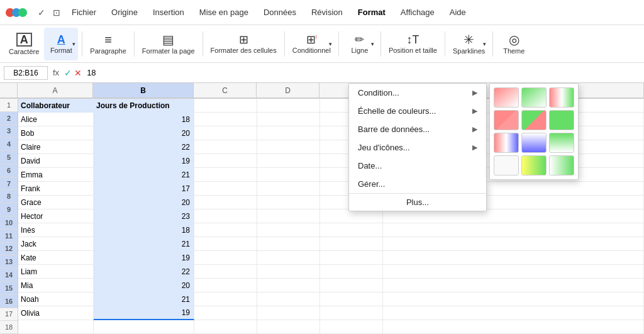  What do you see at coordinates (289, 244) in the screenshot?
I see `cell-11-D` at bounding box center [289, 244].